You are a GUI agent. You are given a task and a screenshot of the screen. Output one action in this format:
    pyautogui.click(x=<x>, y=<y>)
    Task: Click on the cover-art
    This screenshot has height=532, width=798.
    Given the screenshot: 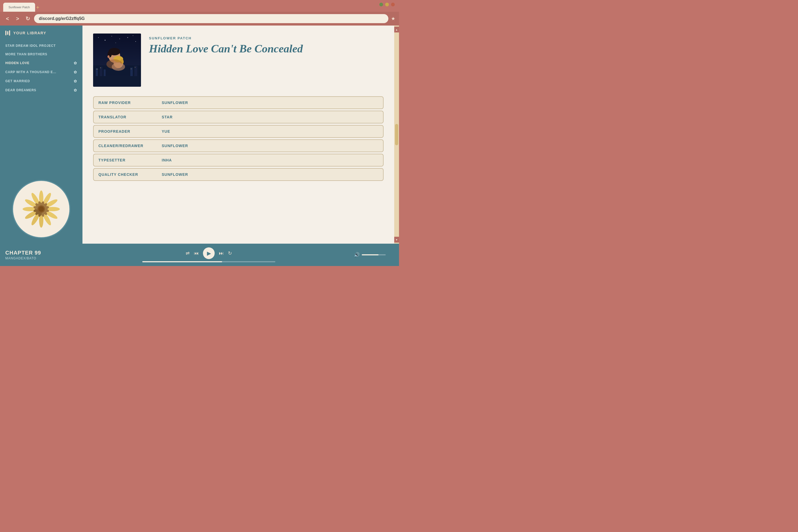 What is the action you would take?
    pyautogui.click(x=117, y=60)
    